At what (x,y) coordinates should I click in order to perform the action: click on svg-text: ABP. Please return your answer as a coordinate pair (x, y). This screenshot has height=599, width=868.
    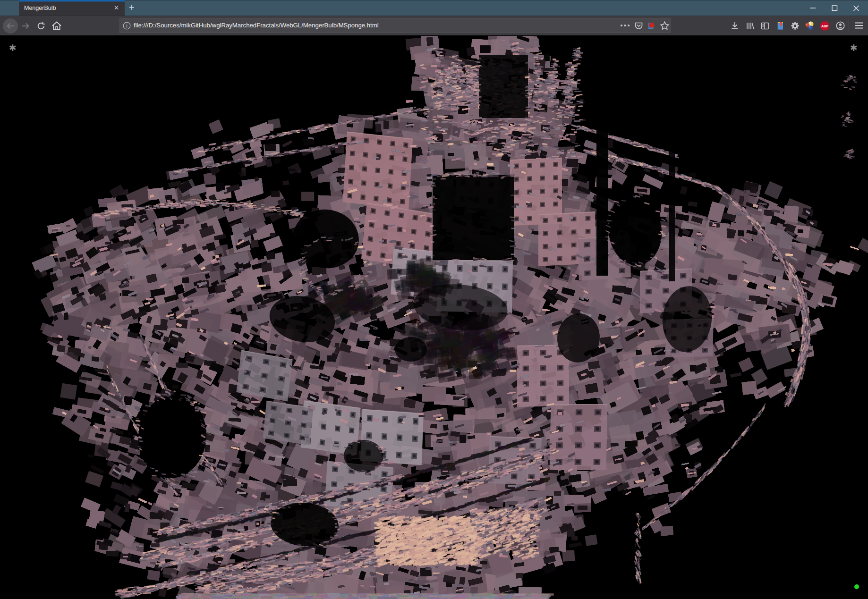
    Looking at the image, I should click on (825, 26).